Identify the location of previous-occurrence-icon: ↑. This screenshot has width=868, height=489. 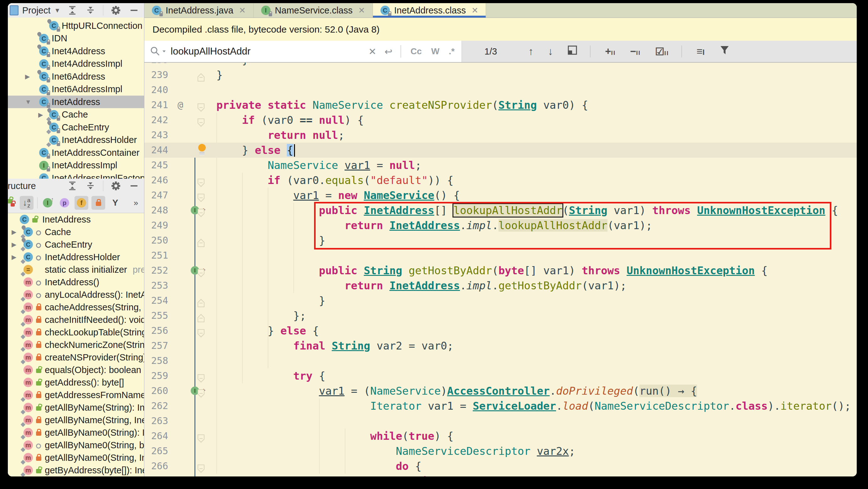
(531, 51).